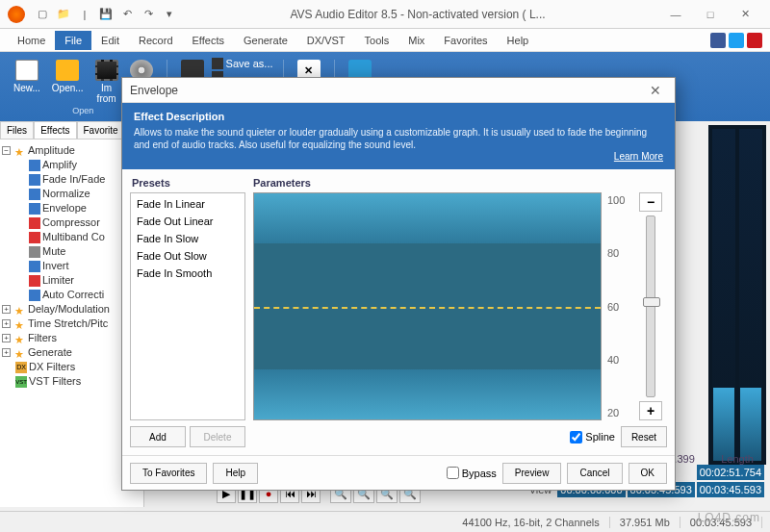 Image resolution: width=770 pixels, height=532 pixels. Describe the element at coordinates (67, 82) in the screenshot. I see `ribbon-open-button: Open...` at that location.